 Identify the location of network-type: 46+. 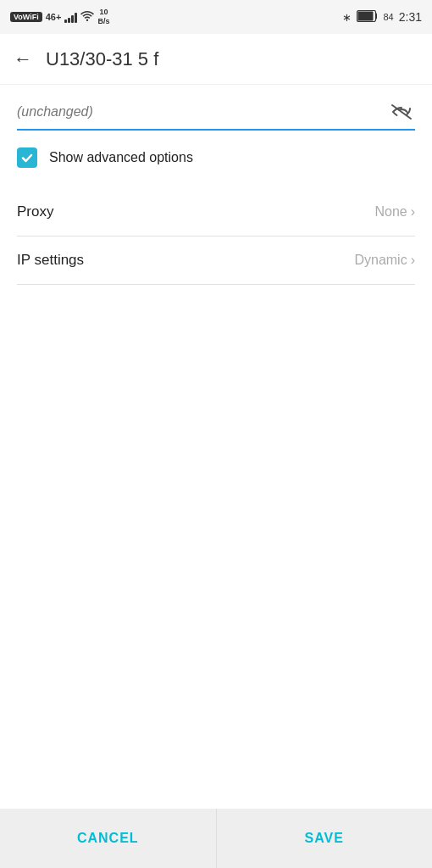
(54, 17).